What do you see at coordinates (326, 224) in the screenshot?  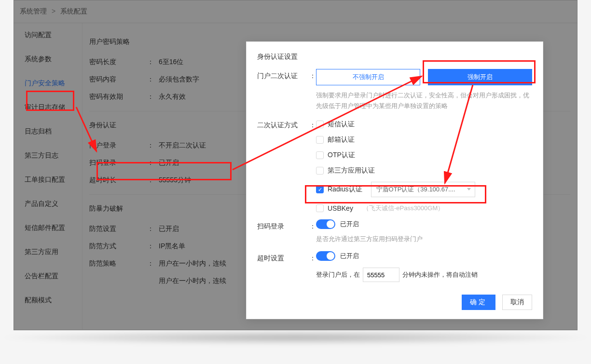 I see `scan-switch` at bounding box center [326, 224].